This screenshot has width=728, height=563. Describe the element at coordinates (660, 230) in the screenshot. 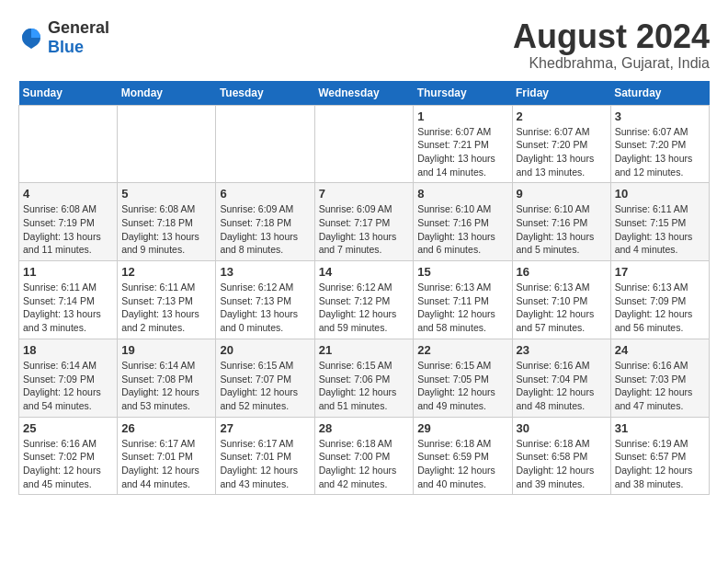

I see `day-info: Sunrise: 6:11 AM Sunset: 7:15 PM Dayligh…` at that location.